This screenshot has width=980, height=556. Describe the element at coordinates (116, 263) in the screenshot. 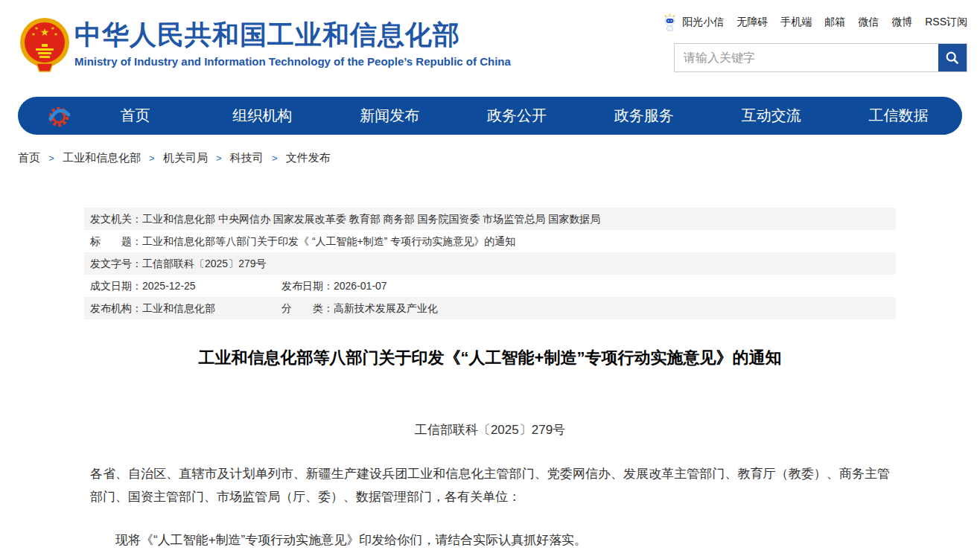

I see `meta-label: 发文字号：` at that location.